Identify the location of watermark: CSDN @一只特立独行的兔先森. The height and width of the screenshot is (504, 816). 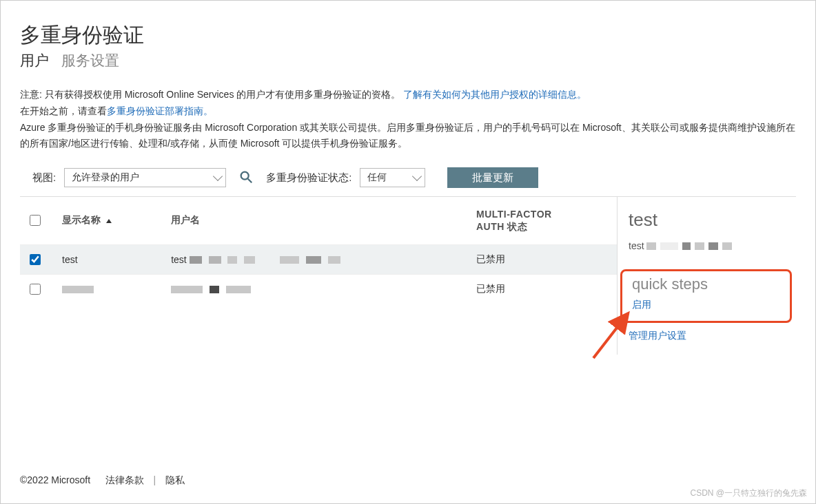
(748, 493).